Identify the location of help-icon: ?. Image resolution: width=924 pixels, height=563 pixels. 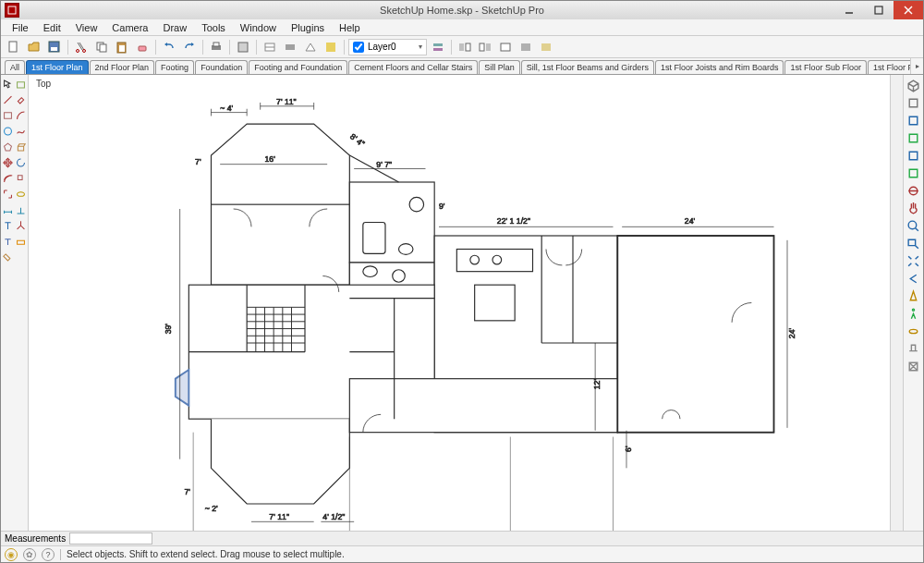
(48, 555).